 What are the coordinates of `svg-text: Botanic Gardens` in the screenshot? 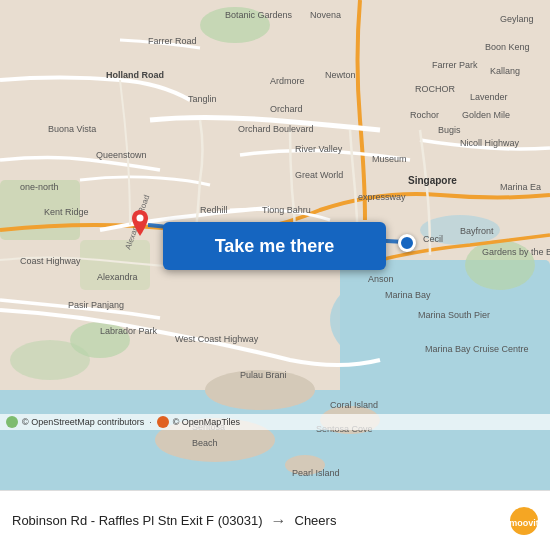 It's located at (259, 15).